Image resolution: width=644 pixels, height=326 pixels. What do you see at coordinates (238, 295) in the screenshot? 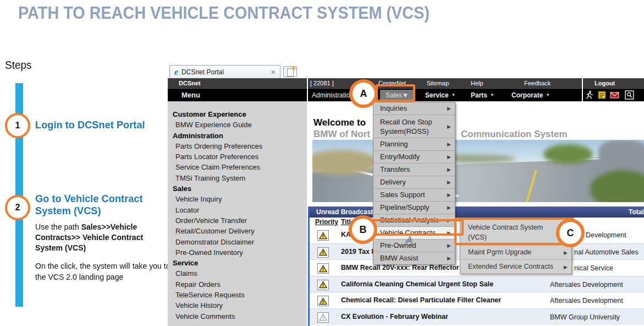
I see `sidebar-item-teleservice-requests: TeleService Requests` at bounding box center [238, 295].